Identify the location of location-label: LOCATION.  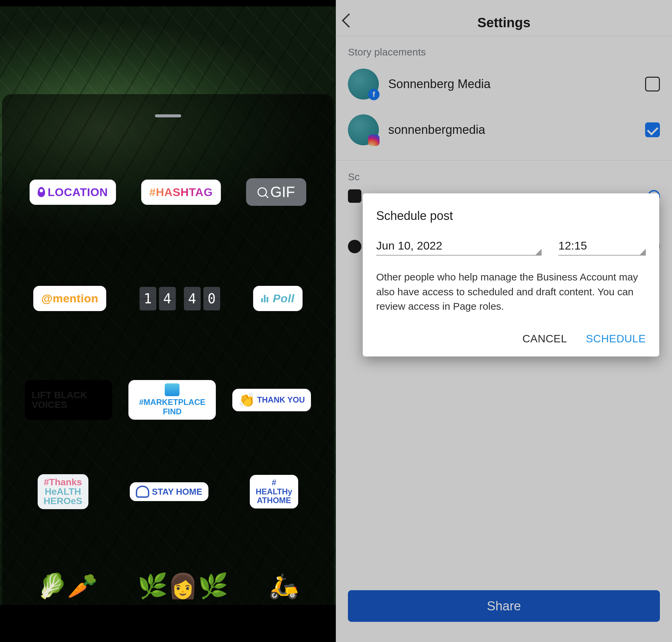
(78, 192).